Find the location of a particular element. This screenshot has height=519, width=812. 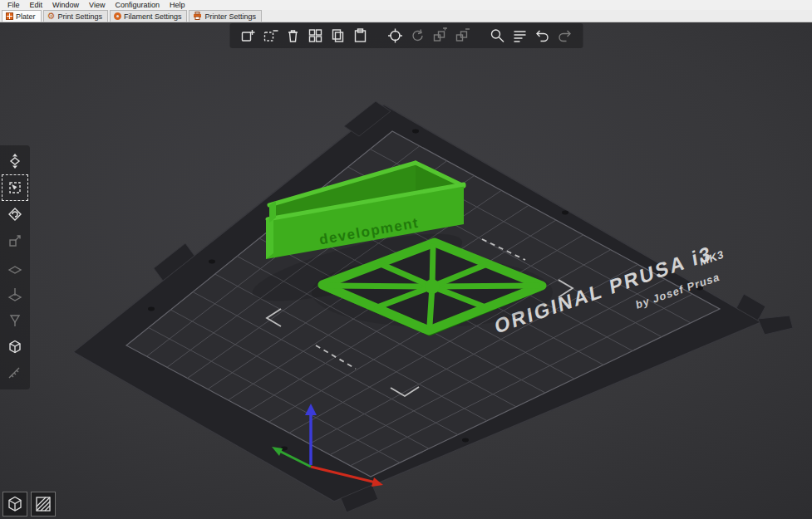

menu-bar: File Edit Window View Configuration Help is located at coordinates (406, 5).